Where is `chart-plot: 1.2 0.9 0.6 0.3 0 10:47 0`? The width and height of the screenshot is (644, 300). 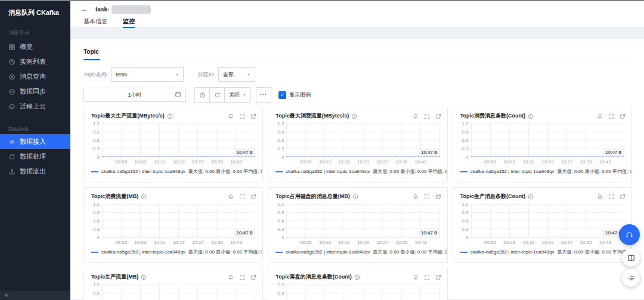
chart-plot: 1.2 0.9 0.6 0.3 0 10:47 0 is located at coordinates (358, 140).